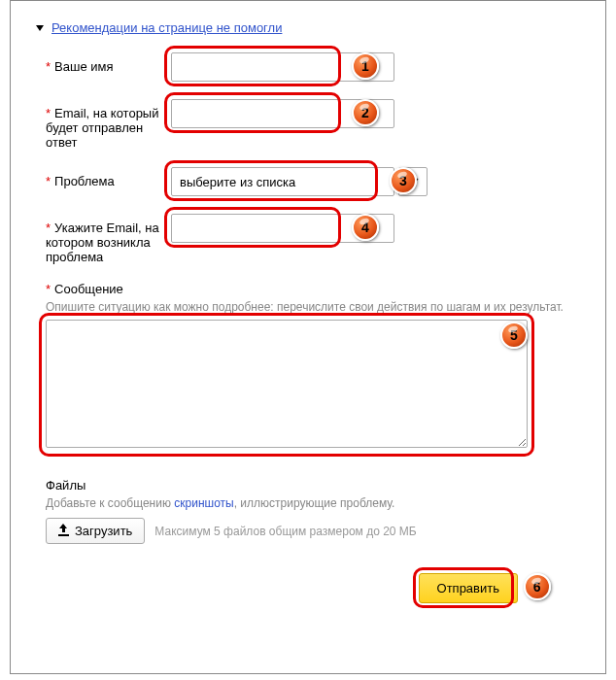 The height and width of the screenshot is (680, 616). What do you see at coordinates (95, 530) in the screenshot?
I see `upload-button: Загрузить` at bounding box center [95, 530].